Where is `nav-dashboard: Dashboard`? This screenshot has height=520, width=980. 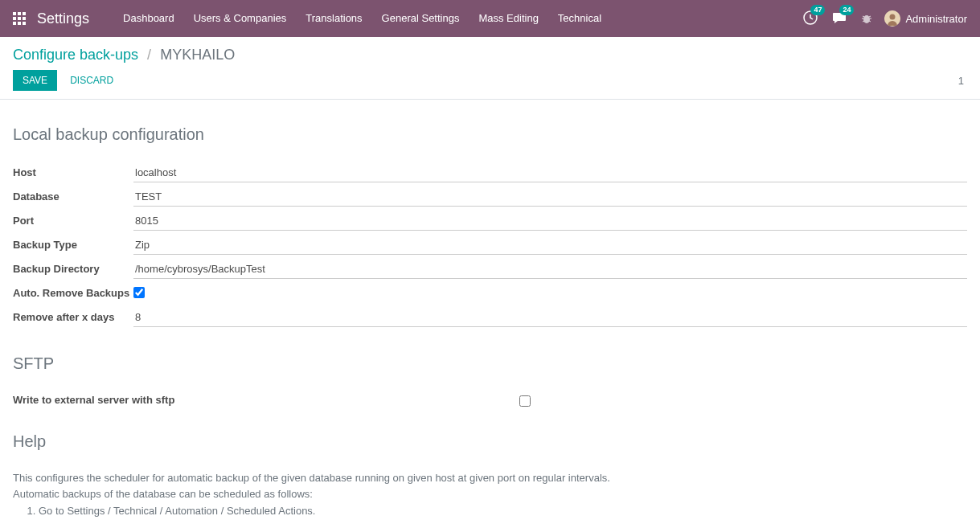
nav-dashboard: Dashboard is located at coordinates (149, 18).